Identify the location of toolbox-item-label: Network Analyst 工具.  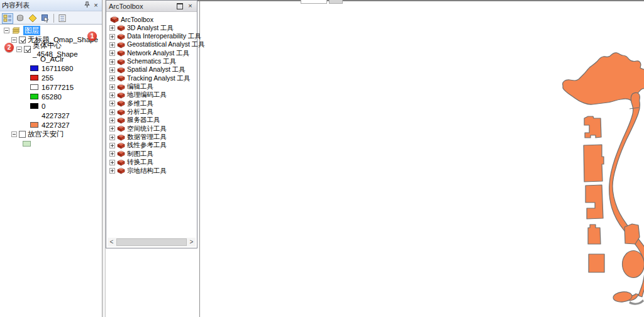
(158, 53).